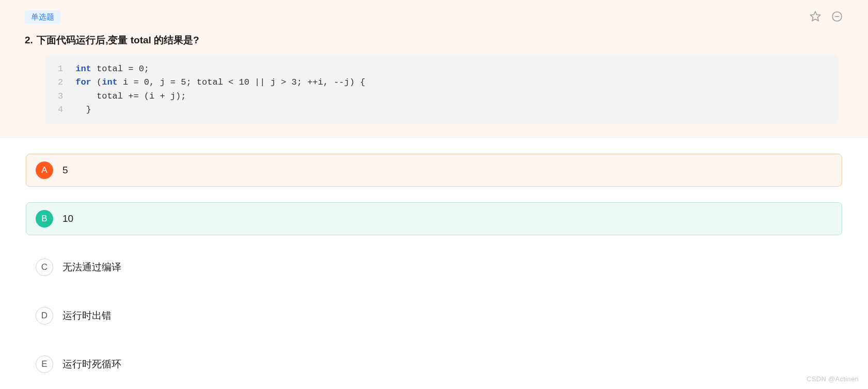  I want to click on option-a: A 5, so click(434, 170).